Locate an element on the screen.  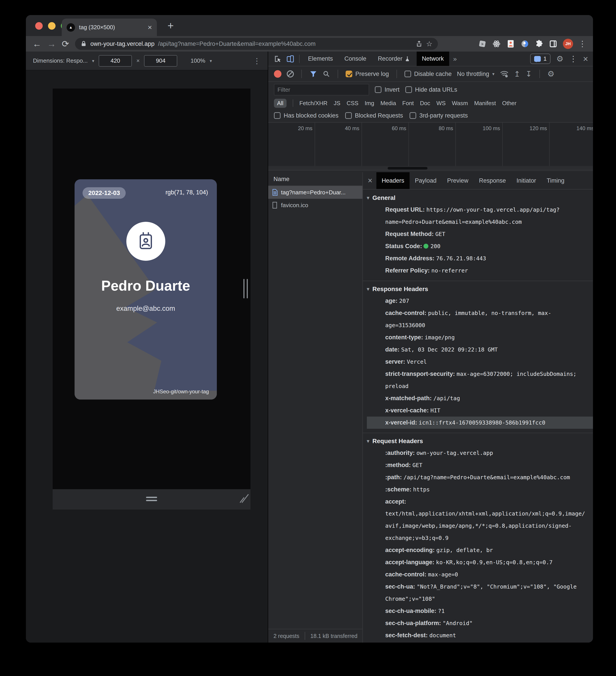
filter-chip-all: All is located at coordinates (280, 103).